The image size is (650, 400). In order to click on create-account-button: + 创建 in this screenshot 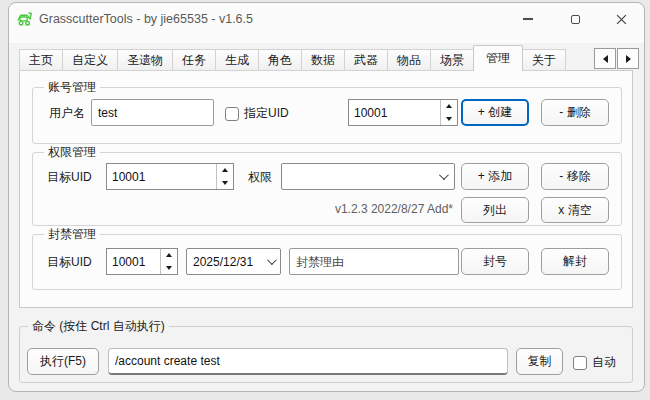, I will do `click(495, 112)`.